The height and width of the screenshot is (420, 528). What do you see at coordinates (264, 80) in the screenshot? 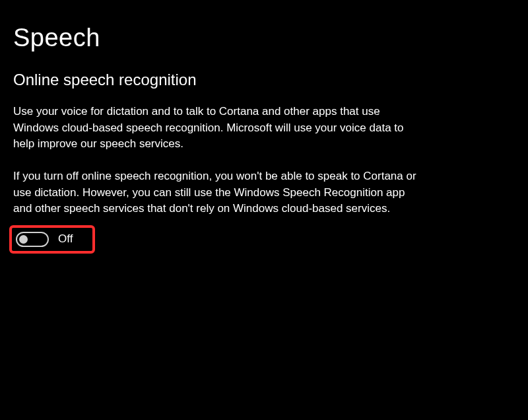
I see `section-heading-online-speech: Online speech recognition` at bounding box center [264, 80].